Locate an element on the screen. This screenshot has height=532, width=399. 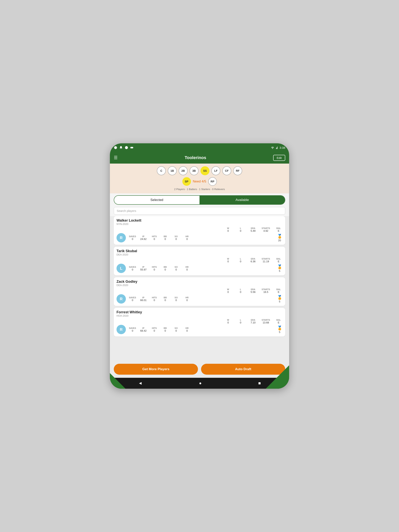
player-name: Forrest Whitley is located at coordinates (200, 312).